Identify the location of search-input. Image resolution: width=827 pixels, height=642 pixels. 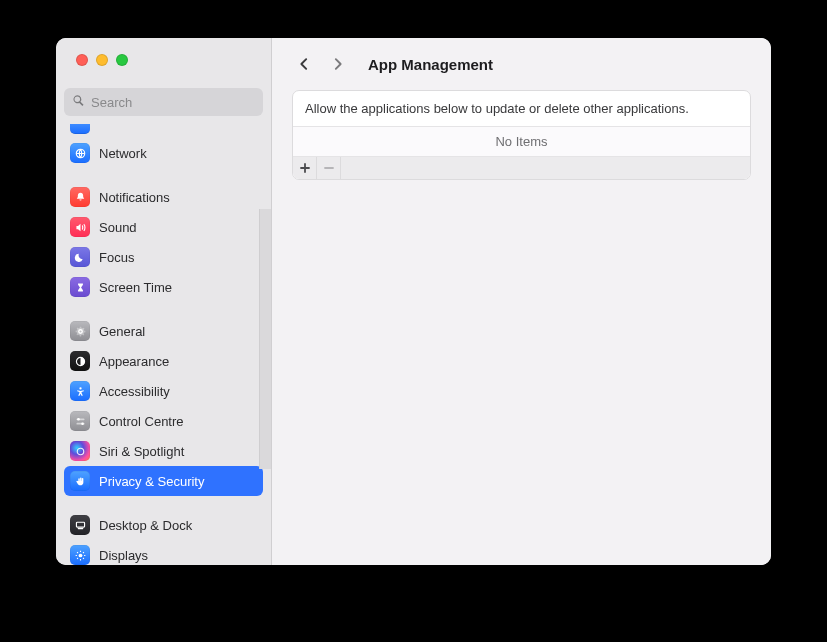
(173, 102).